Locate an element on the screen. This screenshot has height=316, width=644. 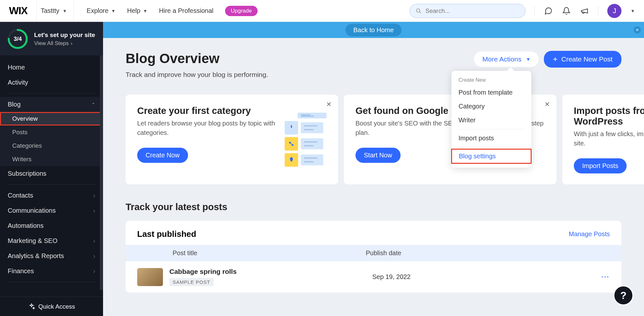
last-published-title: Last published is located at coordinates (167, 234).